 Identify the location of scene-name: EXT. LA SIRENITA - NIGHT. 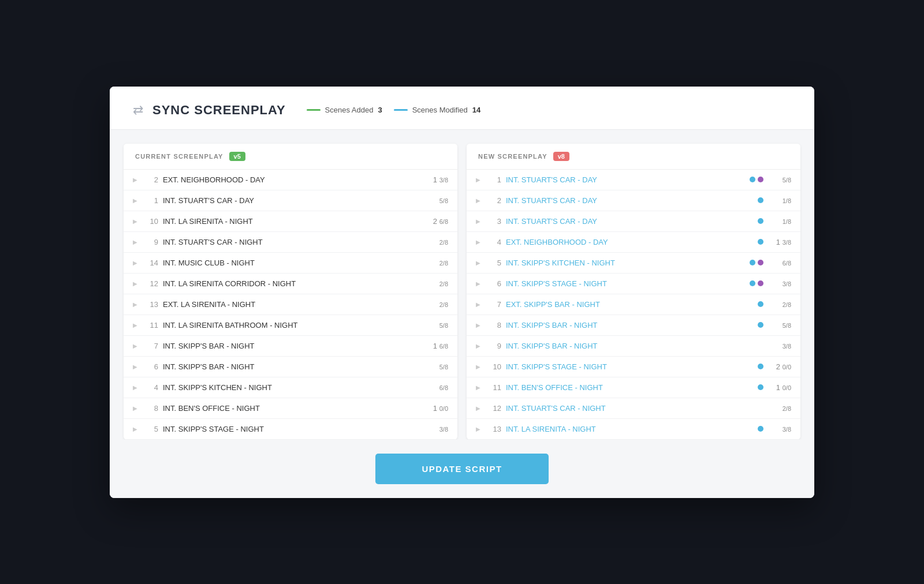
(292, 305).